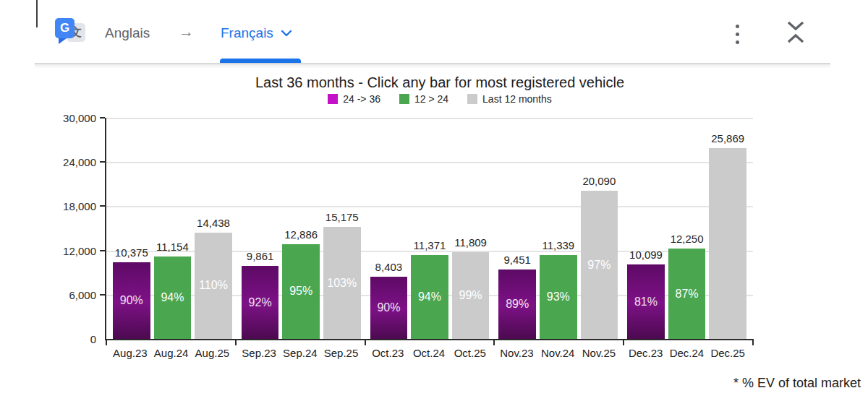  I want to click on y-axis-label: 6,000, so click(82, 295).